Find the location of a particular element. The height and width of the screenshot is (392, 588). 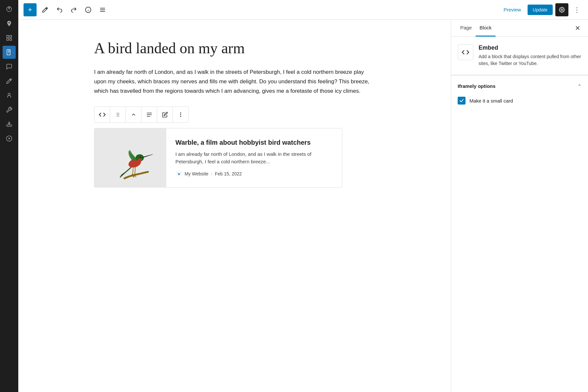

post-body: I am already far north of London, and as… is located at coordinates (235, 82).